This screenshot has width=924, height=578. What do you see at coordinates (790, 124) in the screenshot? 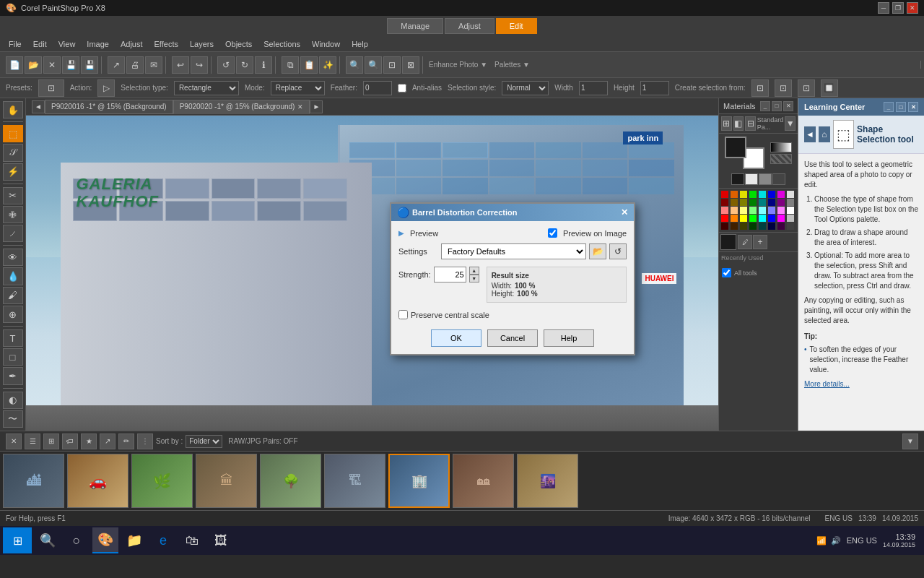
I see `palette-menu: ▼` at bounding box center [790, 124].